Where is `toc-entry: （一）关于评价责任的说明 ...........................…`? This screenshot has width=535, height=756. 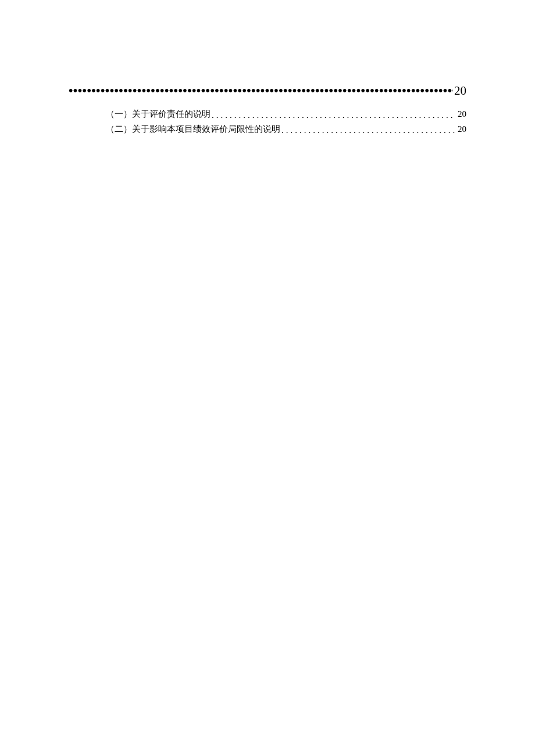 toc-entry: （一）关于评价责任的说明 ...........................… is located at coordinates (268, 114).